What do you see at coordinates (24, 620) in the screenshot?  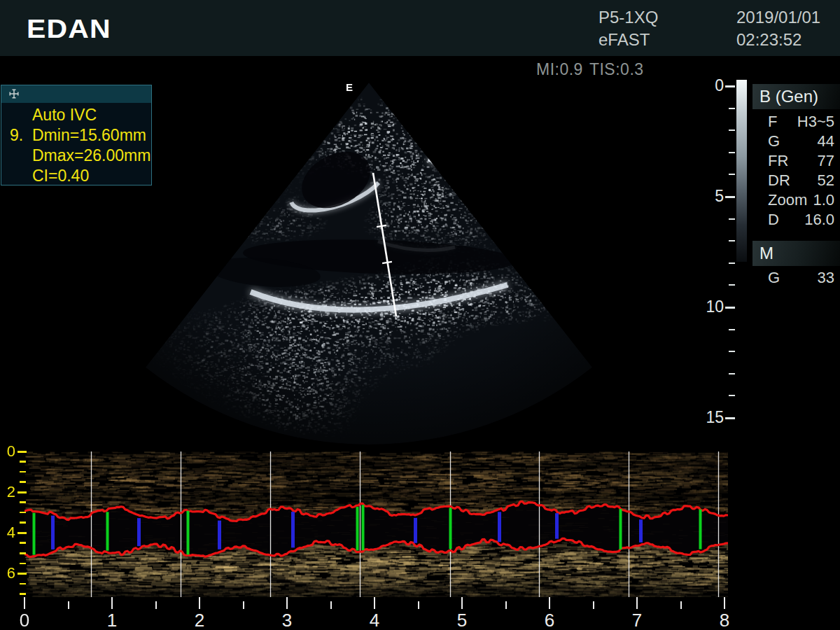 I see `mmode-time-label: 0` at bounding box center [24, 620].